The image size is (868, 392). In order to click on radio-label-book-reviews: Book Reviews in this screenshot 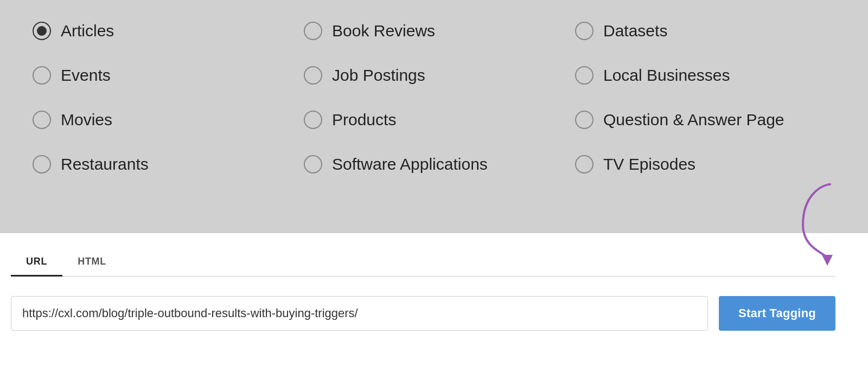, I will do `click(384, 31)`.